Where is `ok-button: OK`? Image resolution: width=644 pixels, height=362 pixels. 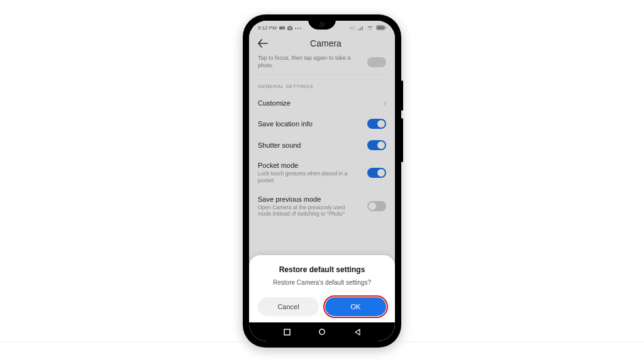 ok-button: OK is located at coordinates (356, 307).